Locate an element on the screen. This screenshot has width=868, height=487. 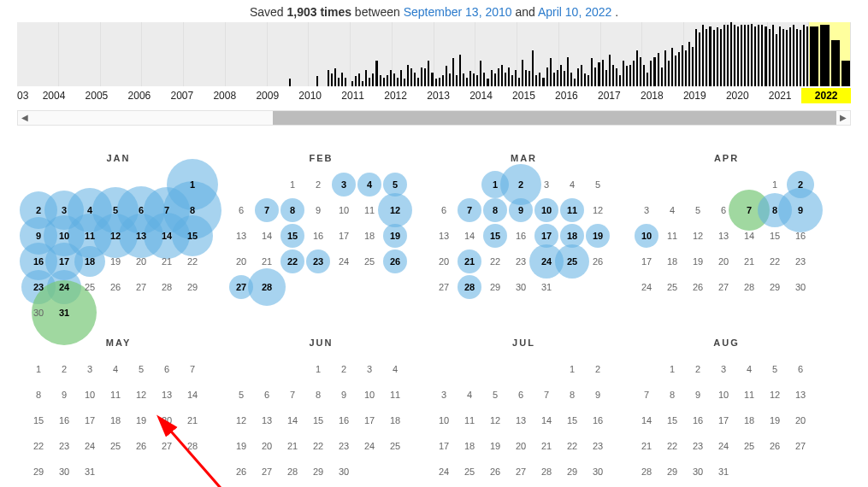
day-feb-24: 24 is located at coordinates (344, 261).